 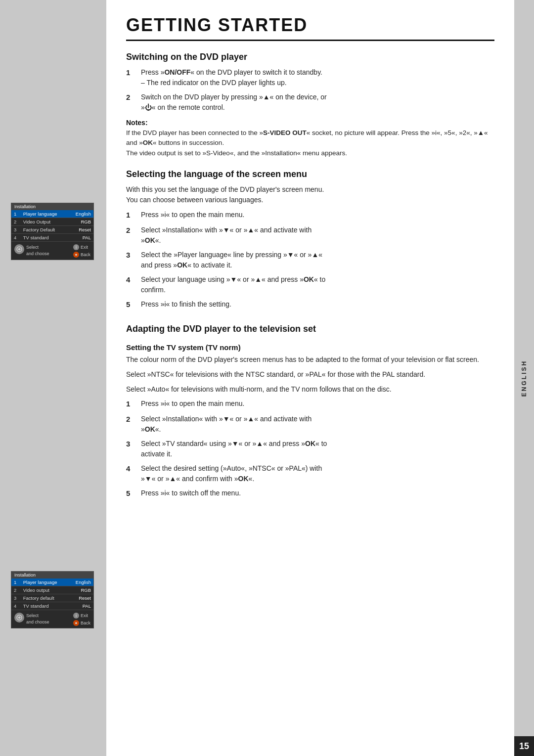 What do you see at coordinates (44, 238) in the screenshot?
I see `menu1-row4-label: TV standard` at bounding box center [44, 238].